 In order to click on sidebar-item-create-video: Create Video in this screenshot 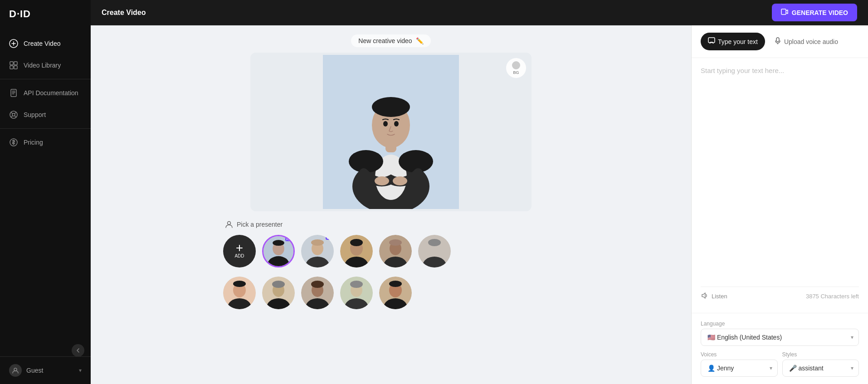, I will do `click(45, 44)`.